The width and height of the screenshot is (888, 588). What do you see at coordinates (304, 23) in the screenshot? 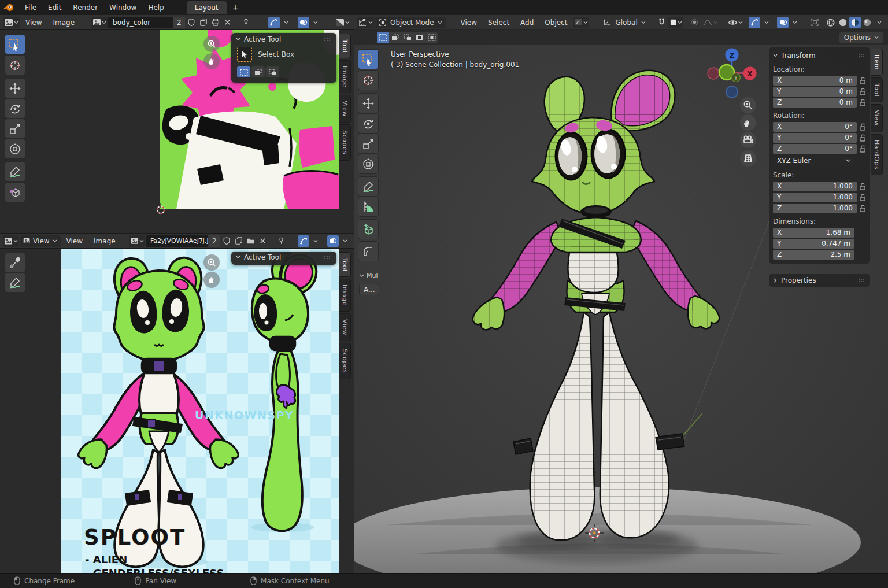
I see `overlays-toggle` at bounding box center [304, 23].